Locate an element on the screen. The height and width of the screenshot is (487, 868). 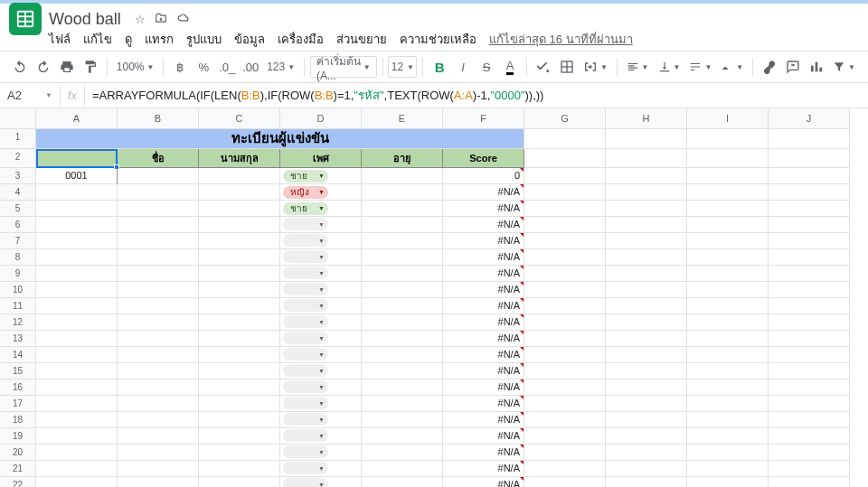
row-header-21: 21 is located at coordinates (18, 469).